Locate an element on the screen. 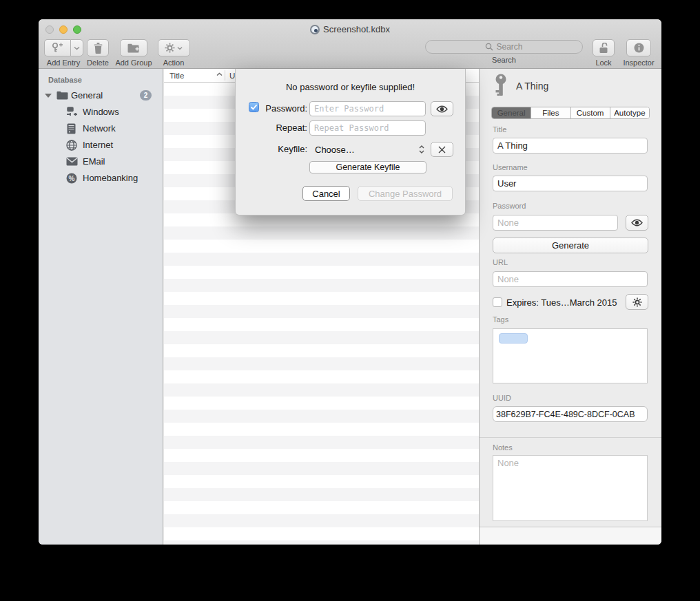  expires-row: Expires: Tues…March 2015 is located at coordinates (555, 302).